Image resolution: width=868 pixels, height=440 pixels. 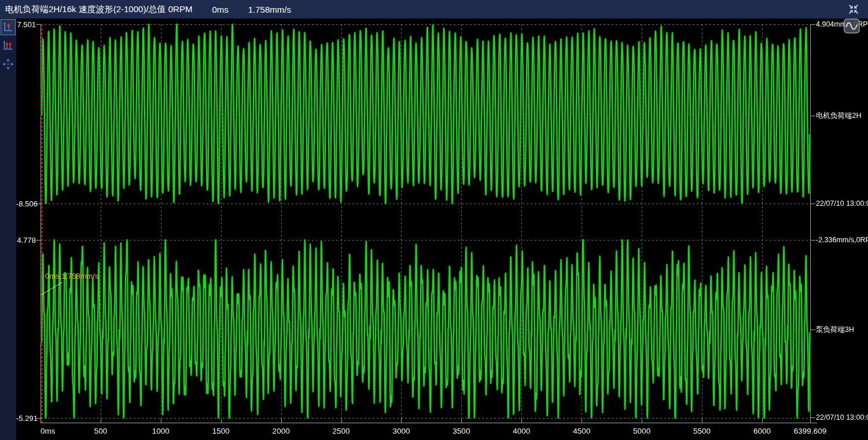 What do you see at coordinates (852, 26) in the screenshot?
I see `waveform-icon` at bounding box center [852, 26].